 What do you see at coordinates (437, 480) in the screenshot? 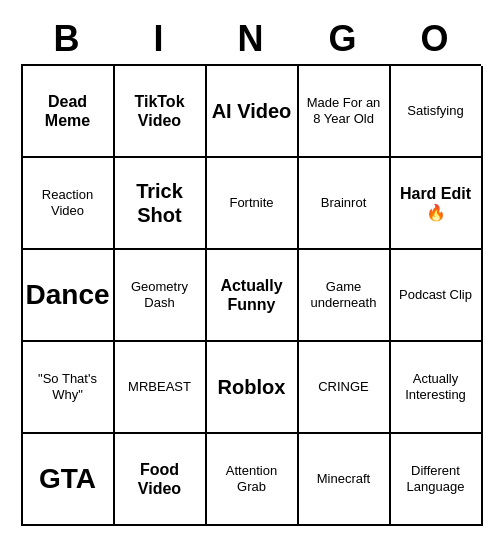
I see `bingo-cell-24: Different Language` at bounding box center [437, 480].